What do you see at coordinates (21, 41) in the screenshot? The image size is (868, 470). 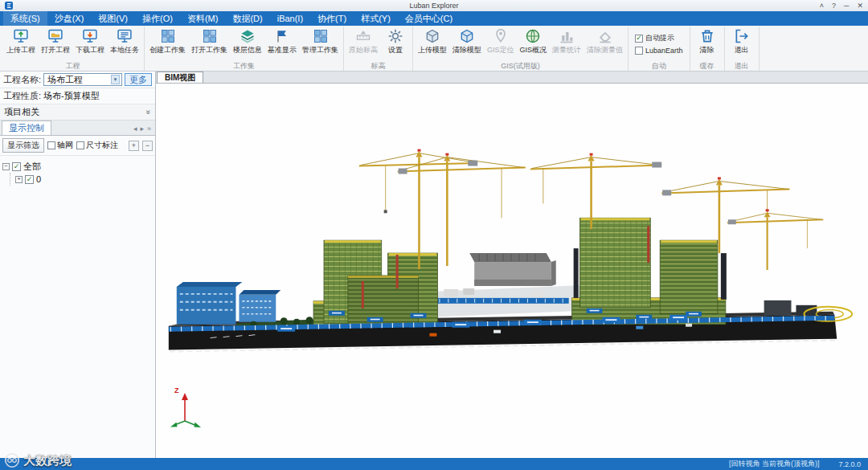 I see `upload-project-button: 上传工程` at bounding box center [21, 41].